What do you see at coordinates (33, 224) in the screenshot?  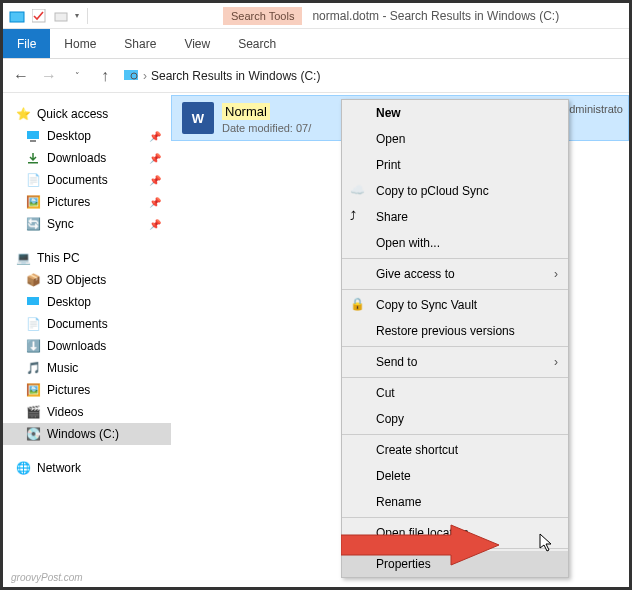 I see `sync-icon: 🔄` at bounding box center [33, 224].